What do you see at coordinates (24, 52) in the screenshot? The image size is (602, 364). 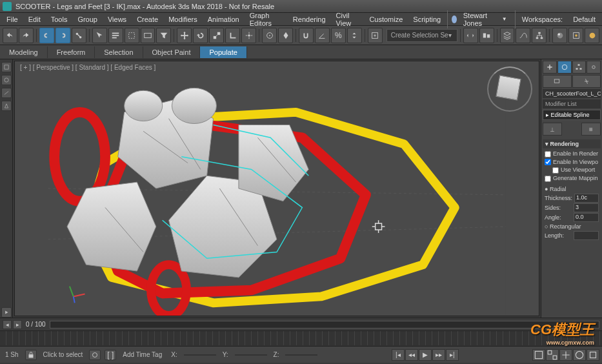 I see `ribbon-modeling: Modeling` at bounding box center [24, 52].